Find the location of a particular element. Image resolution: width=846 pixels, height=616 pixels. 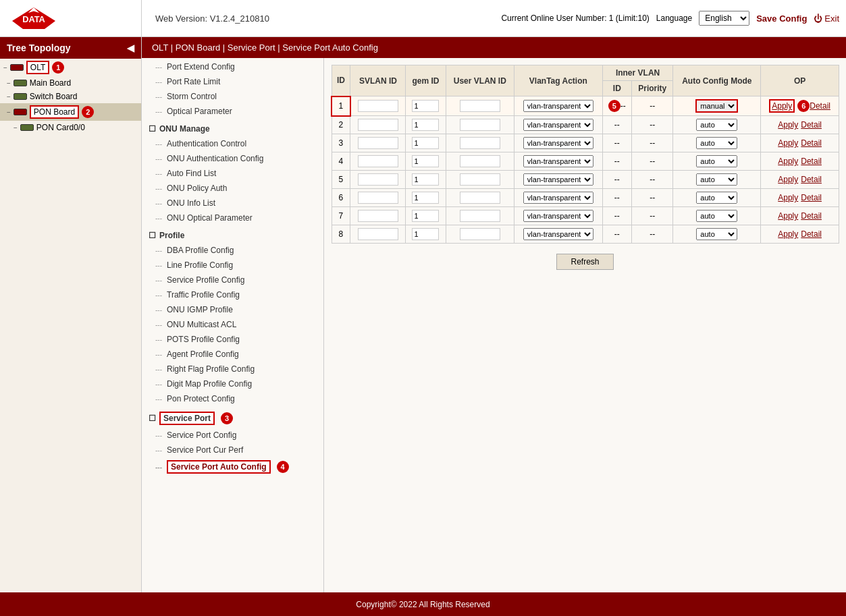

nav-port-rate-limit: --- Port Rate Limit is located at coordinates (232, 82).